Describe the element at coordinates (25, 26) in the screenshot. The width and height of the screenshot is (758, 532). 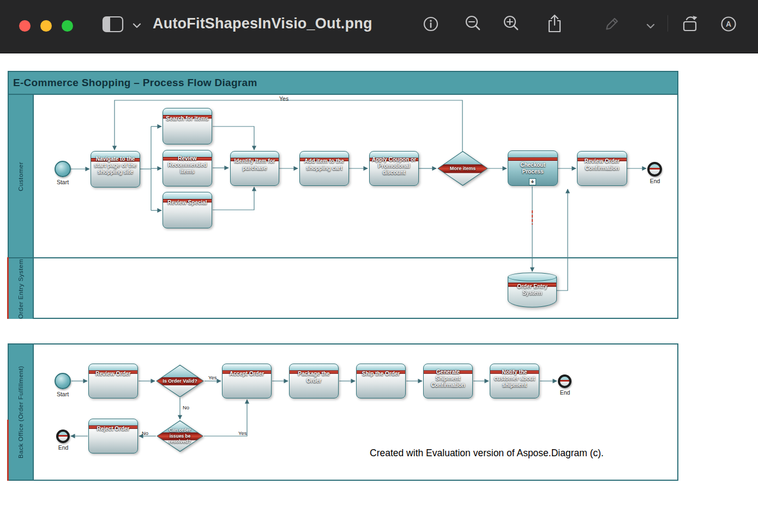
I see `close-button` at that location.